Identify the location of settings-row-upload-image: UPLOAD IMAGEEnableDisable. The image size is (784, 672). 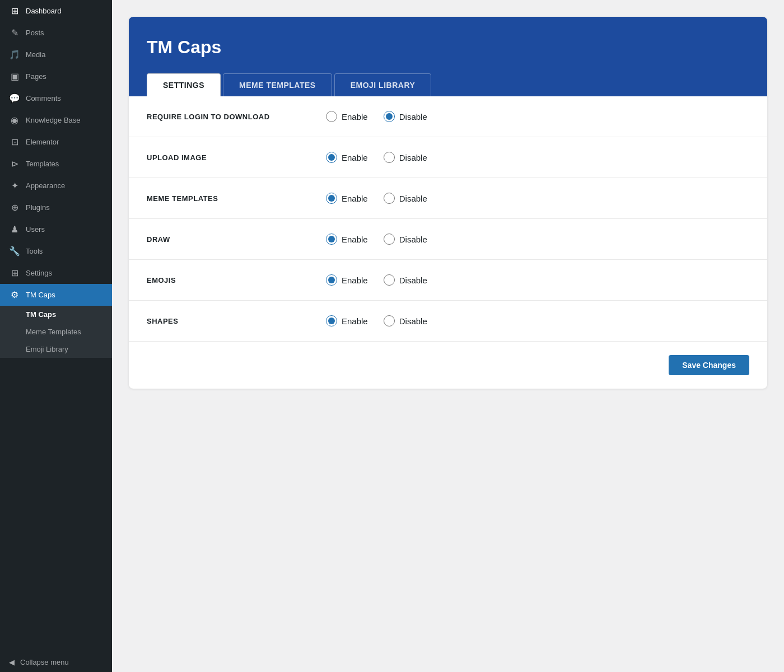
(448, 158).